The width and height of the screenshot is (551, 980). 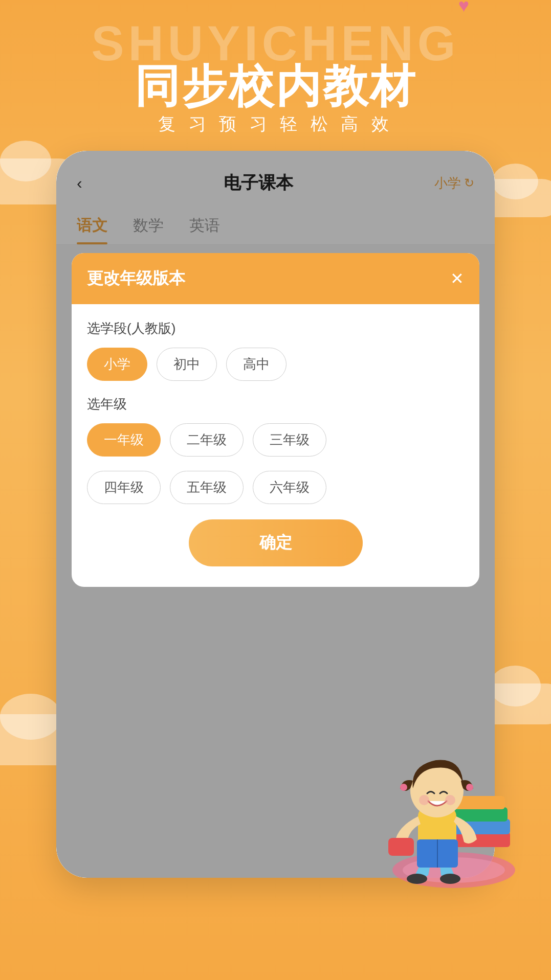 What do you see at coordinates (275, 488) in the screenshot?
I see `grade-options-row2: 四年级 五年级 六年级` at bounding box center [275, 488].